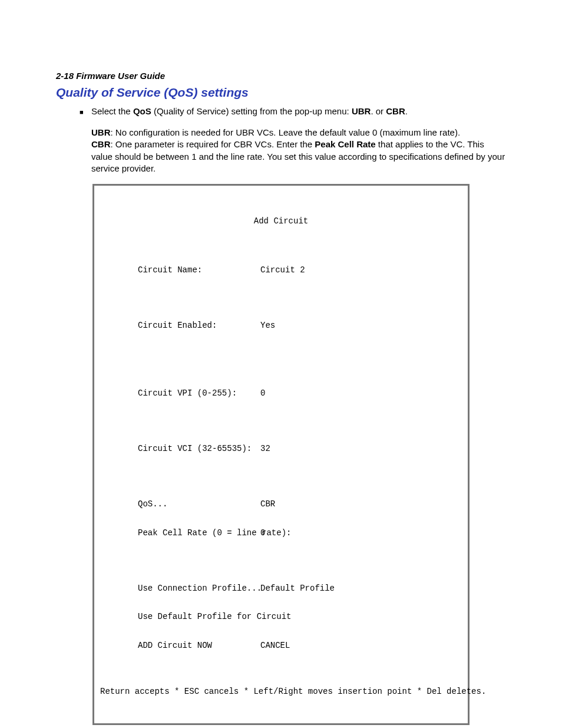 The height and width of the screenshot is (728, 562). Describe the element at coordinates (361, 449) in the screenshot. I see `field-value: 32` at that location.